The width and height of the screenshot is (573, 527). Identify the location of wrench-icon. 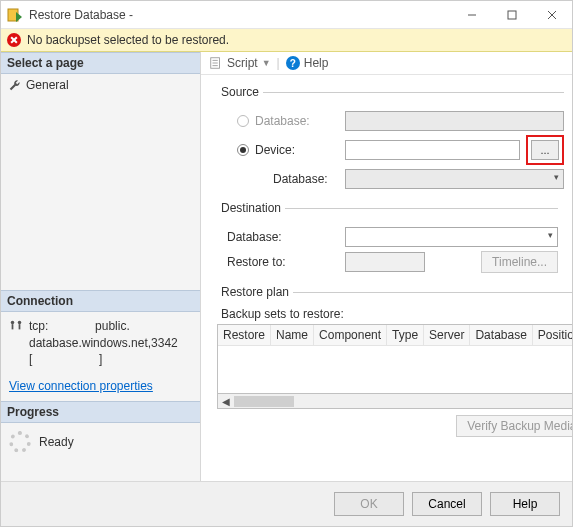
(15, 85).